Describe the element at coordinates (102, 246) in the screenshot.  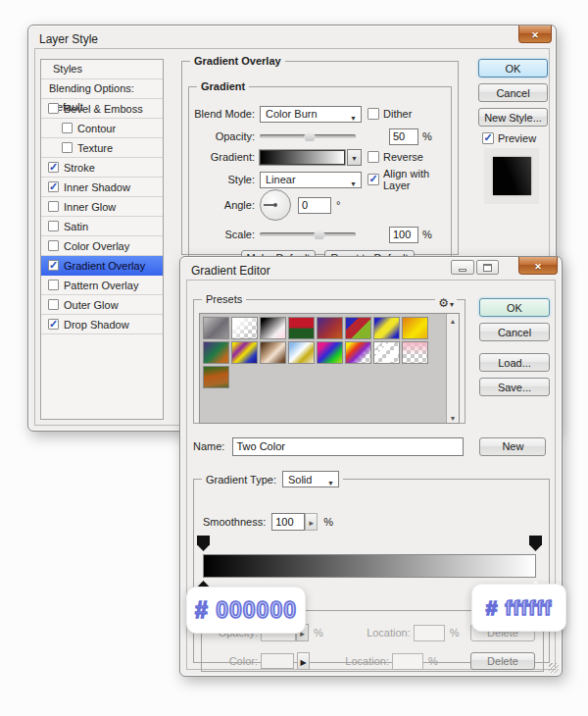
I see `sidebar-style-item: Color Overlay` at that location.